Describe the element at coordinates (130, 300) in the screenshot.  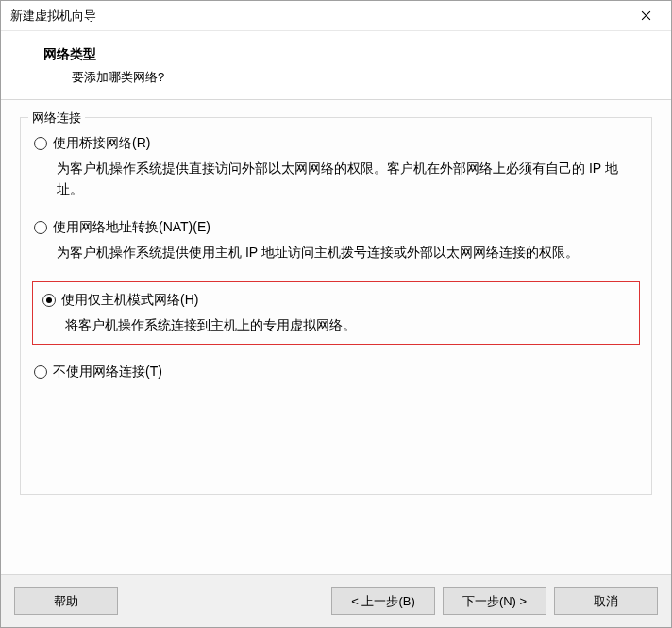
I see `option-hostonly-label: 使用仅主机模式网络(H)` at that location.